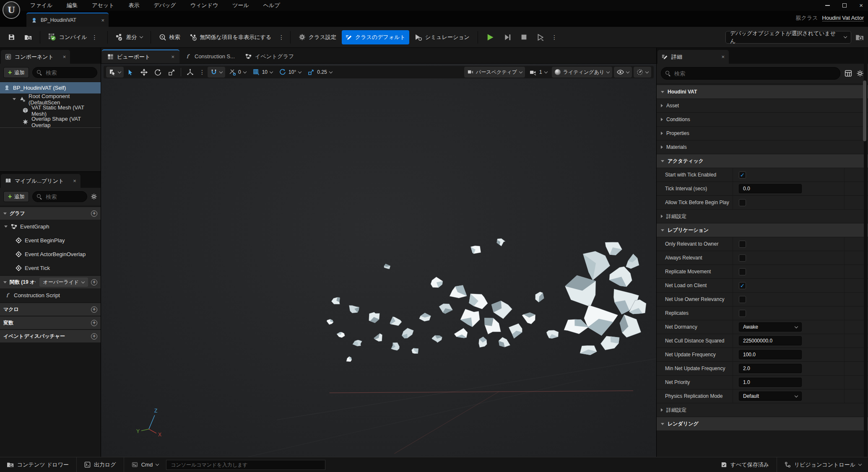 The width and height of the screenshot is (868, 472). I want to click on show-flags-dropdown, so click(623, 72).